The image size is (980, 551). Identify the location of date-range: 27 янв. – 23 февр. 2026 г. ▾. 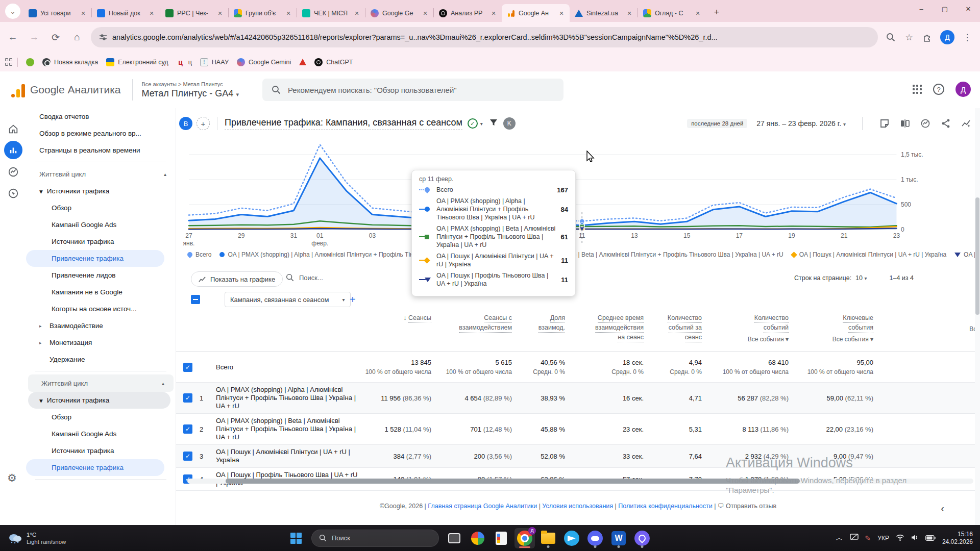
(801, 123).